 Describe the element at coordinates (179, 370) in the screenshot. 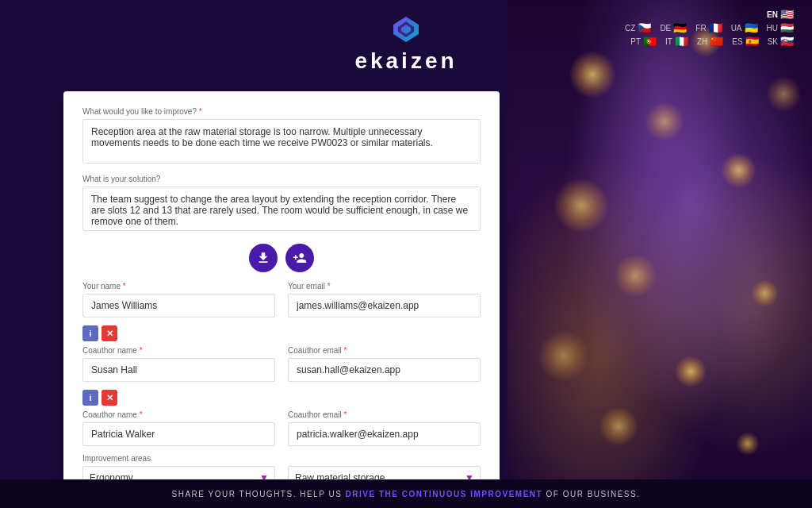

I see `coauthor1-name-input` at that location.